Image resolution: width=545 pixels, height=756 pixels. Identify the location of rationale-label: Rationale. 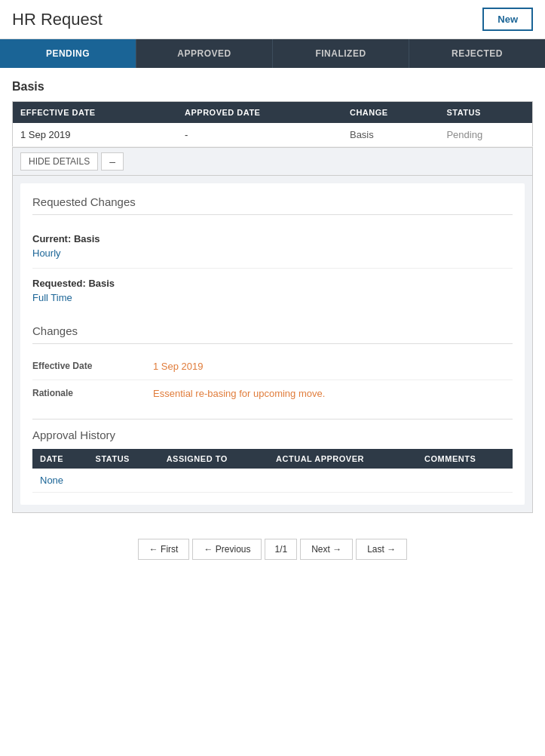
(93, 394).